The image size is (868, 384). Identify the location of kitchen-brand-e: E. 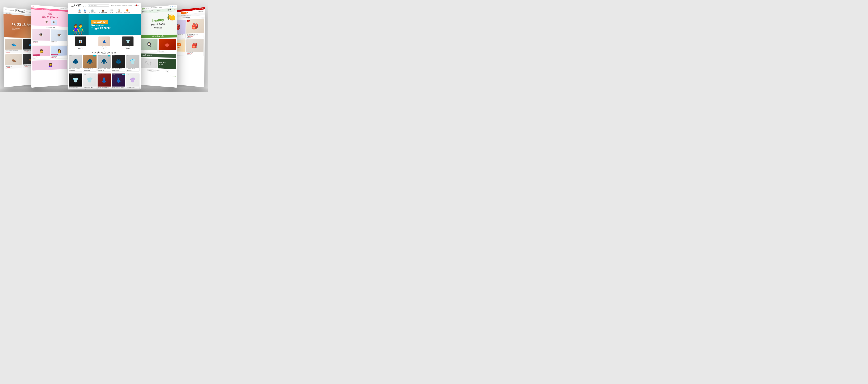
(167, 71).